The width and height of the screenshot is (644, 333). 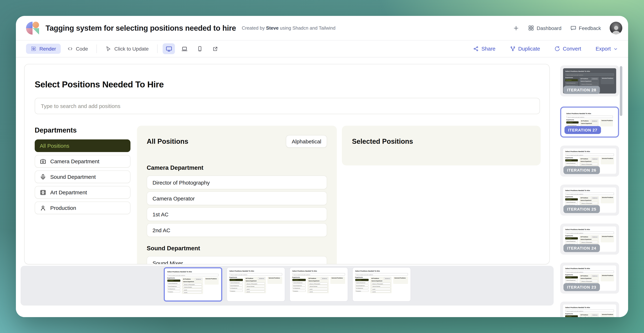 What do you see at coordinates (82, 130) in the screenshot?
I see `departments-heading: Departments` at bounding box center [82, 130].